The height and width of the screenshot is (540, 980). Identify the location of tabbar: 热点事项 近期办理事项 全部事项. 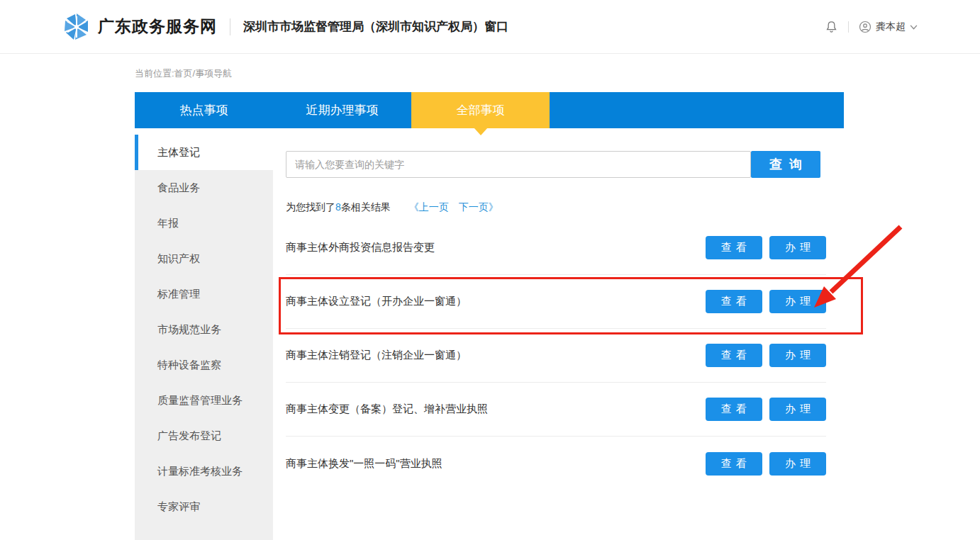
(489, 111).